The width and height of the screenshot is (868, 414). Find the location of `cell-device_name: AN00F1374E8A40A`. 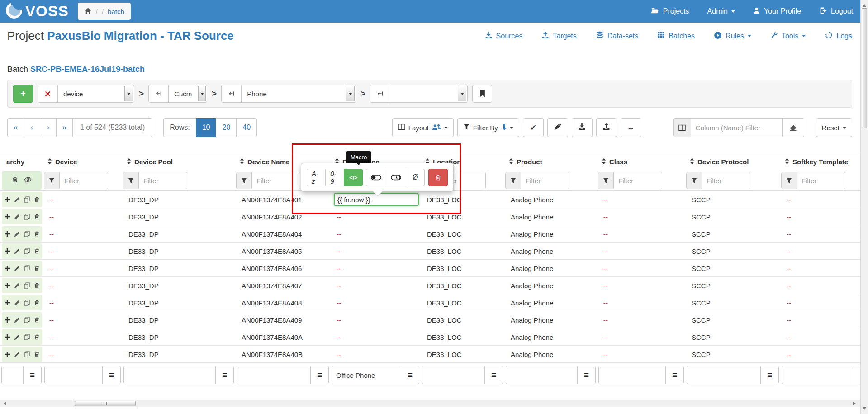

cell-device_name: AN00F1374E8A40A is located at coordinates (283, 338).